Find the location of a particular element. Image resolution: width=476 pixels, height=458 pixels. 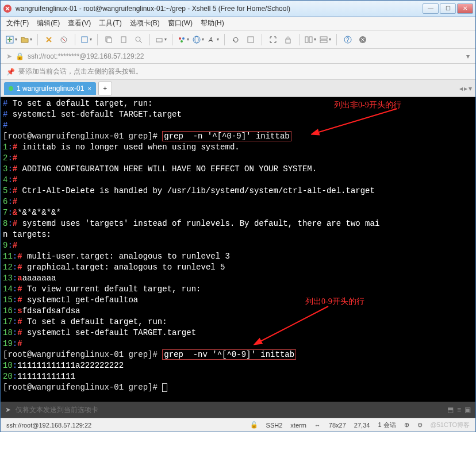

compose-input is located at coordinates (229, 410).